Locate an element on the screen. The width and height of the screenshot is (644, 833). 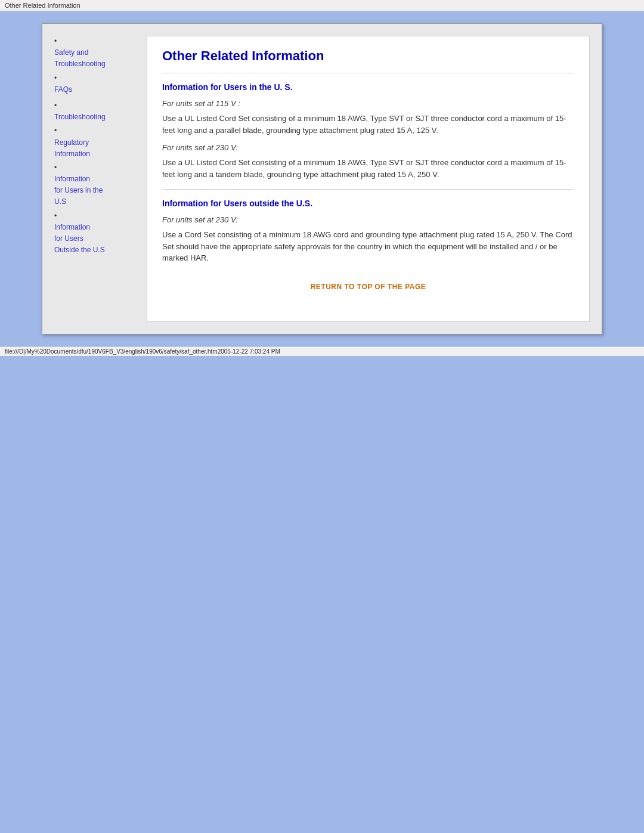
link-faqs: FAQs is located at coordinates (98, 89).